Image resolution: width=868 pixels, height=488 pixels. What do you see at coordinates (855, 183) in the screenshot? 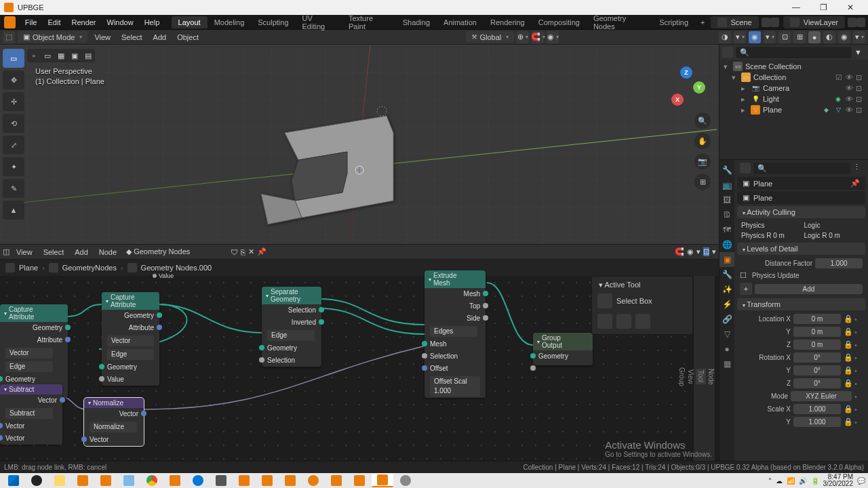
I see `pin-icon: 📌` at bounding box center [855, 183].